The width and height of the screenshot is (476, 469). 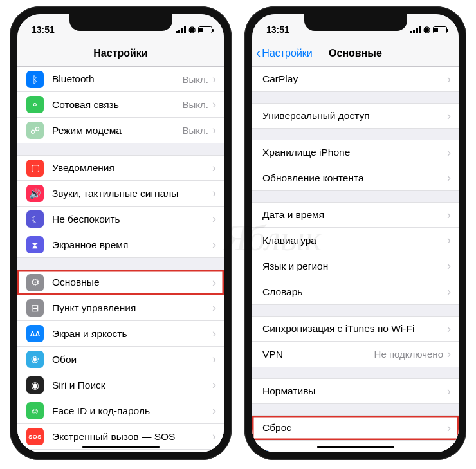 I want to click on navbar-title: Настройки, so click(x=120, y=53).